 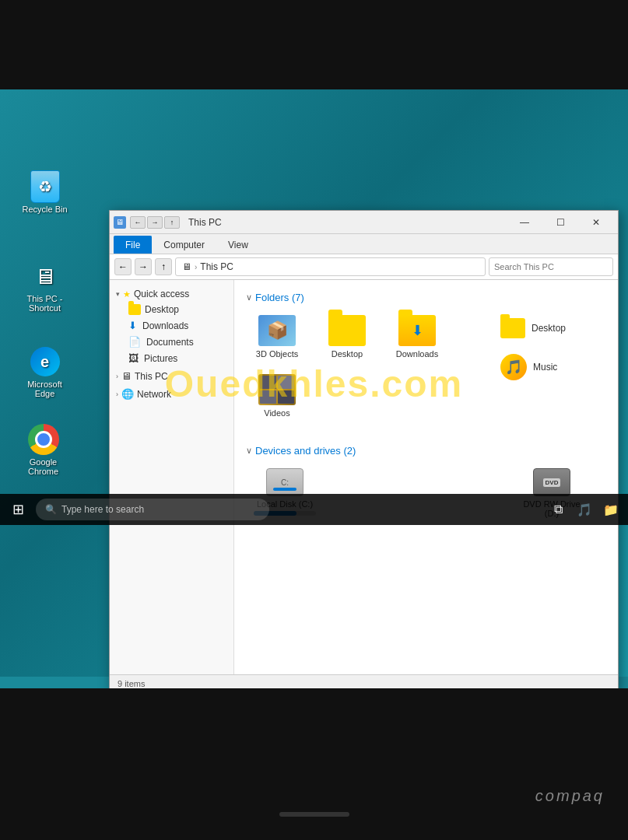 What do you see at coordinates (172, 222) in the screenshot?
I see `up-btn: ↑` at bounding box center [172, 222].